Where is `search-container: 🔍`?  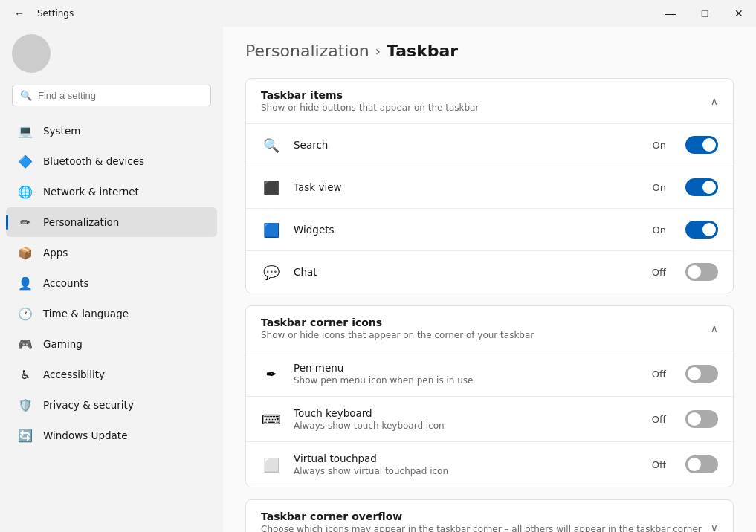
search-container: 🔍 is located at coordinates (112, 100).